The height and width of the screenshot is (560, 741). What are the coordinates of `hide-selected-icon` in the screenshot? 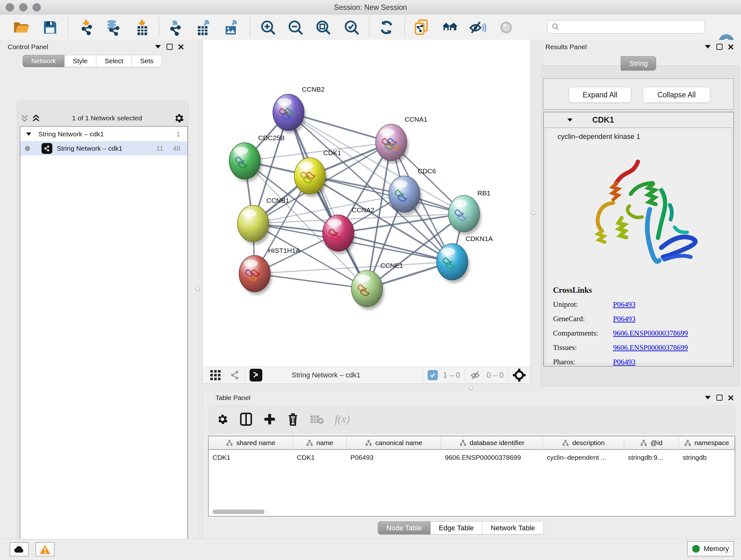 It's located at (478, 27).